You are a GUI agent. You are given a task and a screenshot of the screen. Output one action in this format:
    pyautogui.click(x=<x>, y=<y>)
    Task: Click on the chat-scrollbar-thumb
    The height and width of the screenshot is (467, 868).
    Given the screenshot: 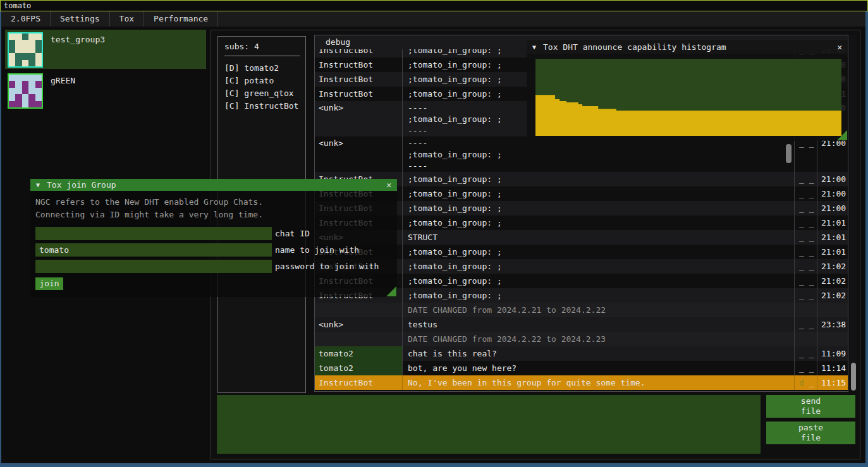 What is the action you would take?
    pyautogui.click(x=853, y=377)
    